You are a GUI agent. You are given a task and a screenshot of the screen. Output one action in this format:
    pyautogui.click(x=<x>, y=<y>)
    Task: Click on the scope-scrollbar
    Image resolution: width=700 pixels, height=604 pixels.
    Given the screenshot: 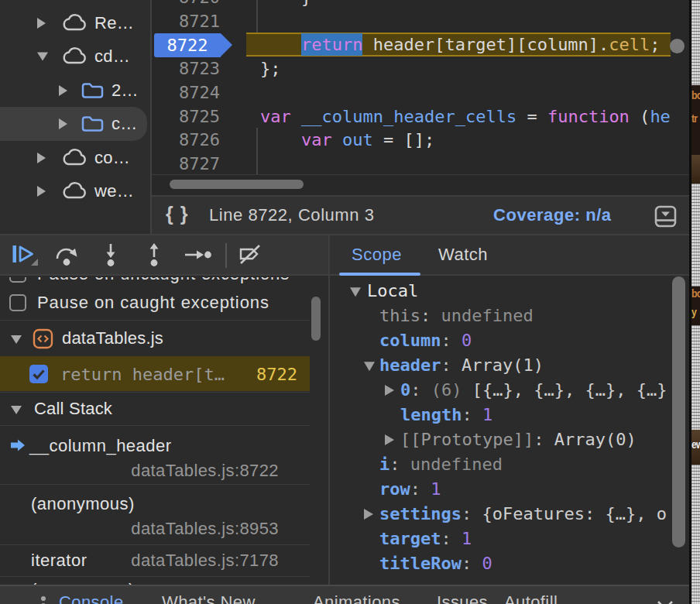 What is the action you would take?
    pyautogui.click(x=678, y=412)
    